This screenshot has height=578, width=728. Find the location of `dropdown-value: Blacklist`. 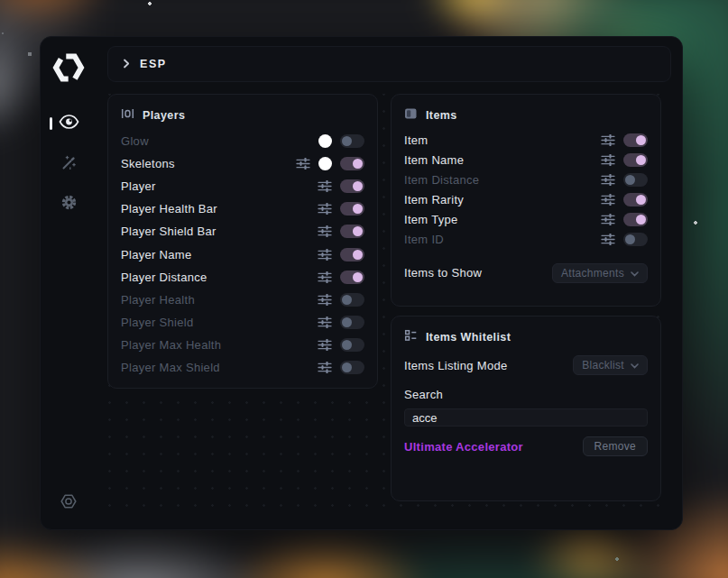

dropdown-value: Blacklist is located at coordinates (603, 365).